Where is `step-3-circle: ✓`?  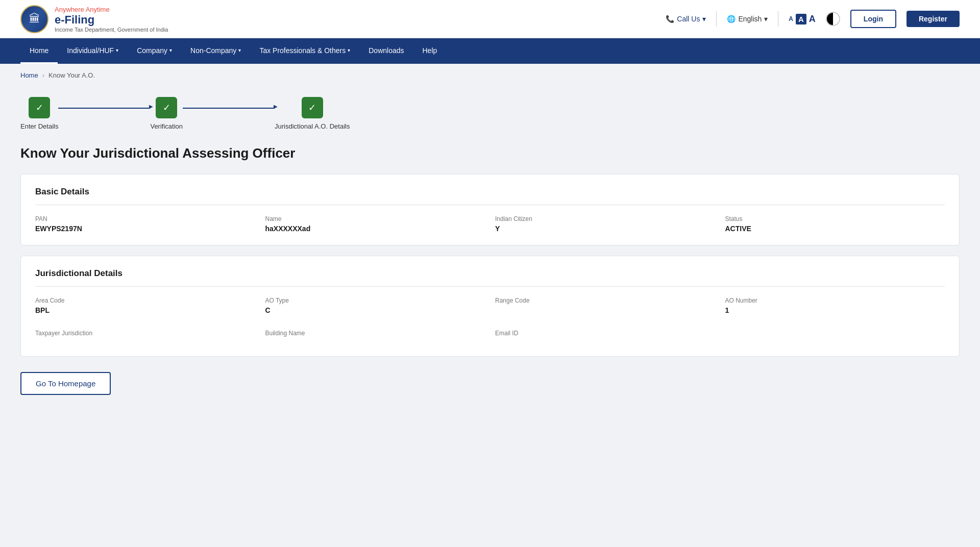 step-3-circle: ✓ is located at coordinates (312, 108).